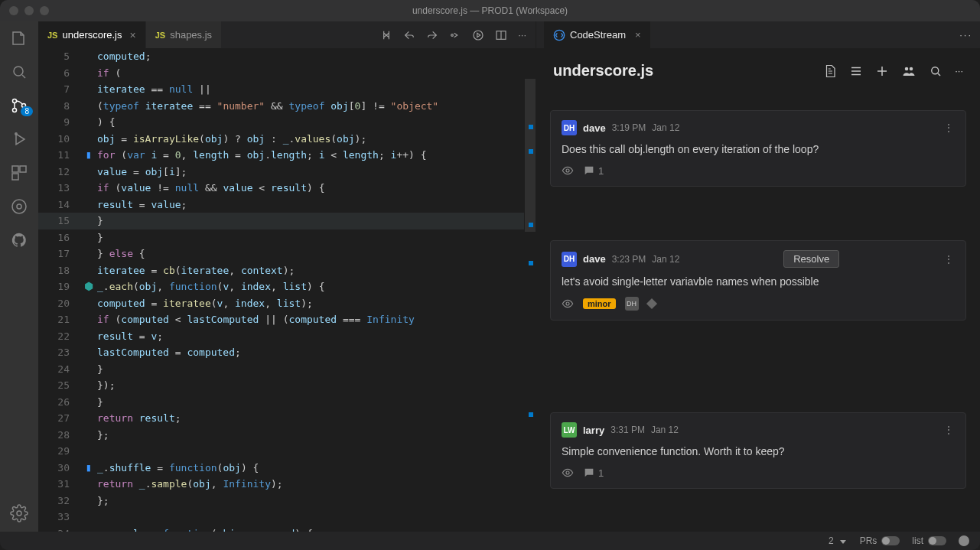 This screenshot has width=980, height=550. I want to click on remote-icon, so click(19, 207).